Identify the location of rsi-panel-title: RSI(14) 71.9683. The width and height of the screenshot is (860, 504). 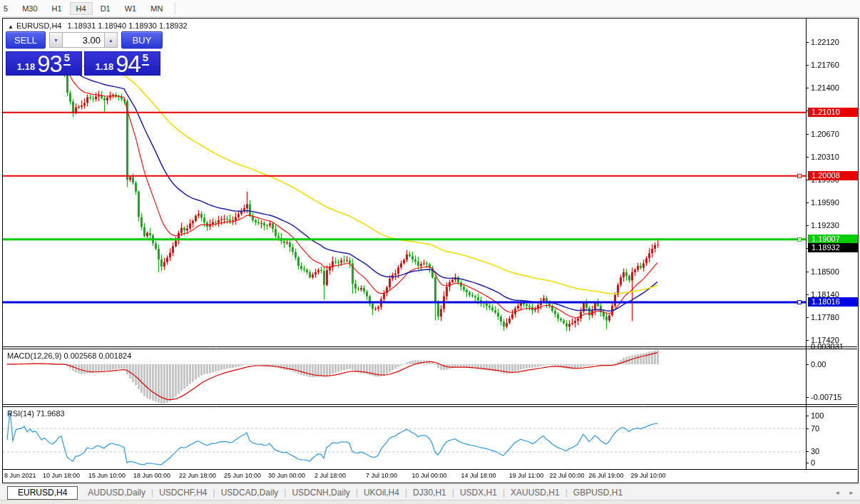
(36, 413).